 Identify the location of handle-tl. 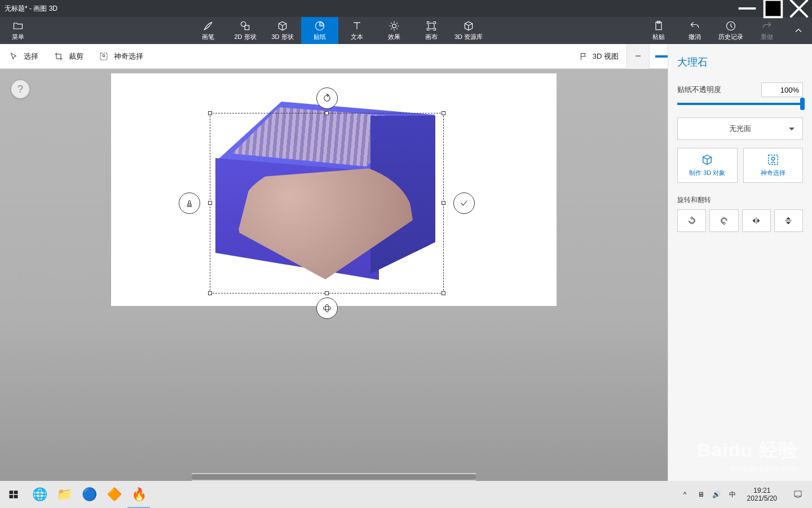
(210, 113).